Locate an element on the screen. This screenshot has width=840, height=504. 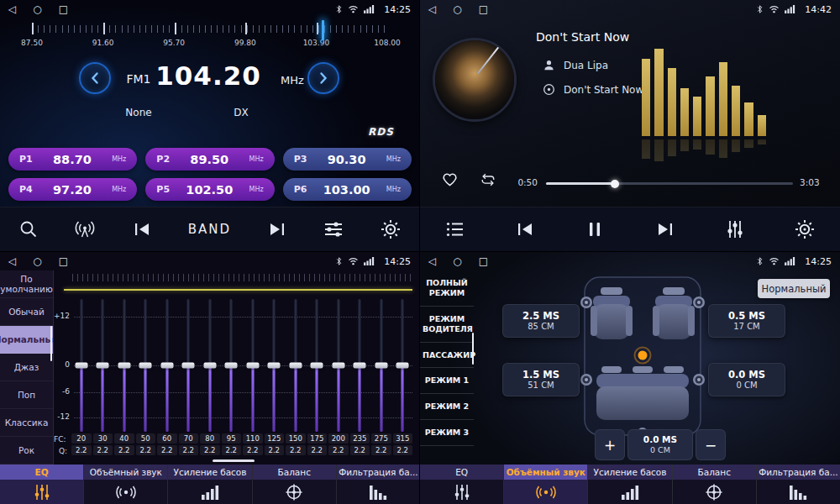
playlist-button is located at coordinates (455, 229).